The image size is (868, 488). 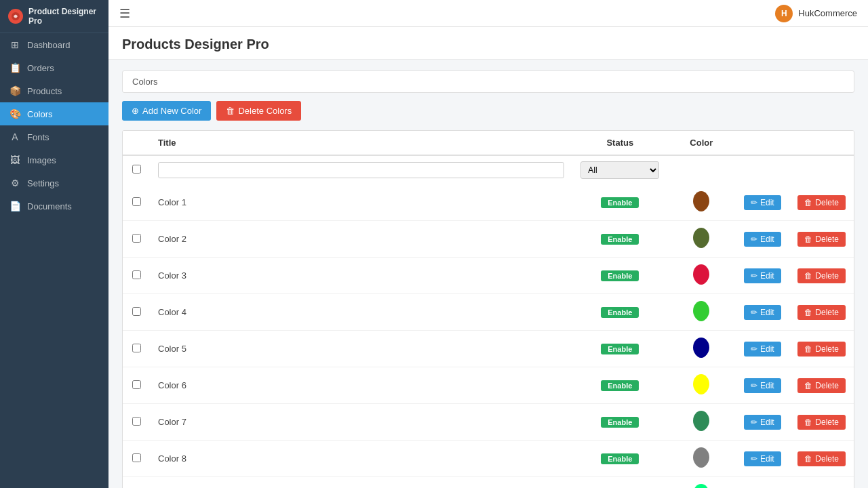 I want to click on table-row: Color 9 Enable ✏ Edit 🗑 Delete, so click(x=488, y=483).